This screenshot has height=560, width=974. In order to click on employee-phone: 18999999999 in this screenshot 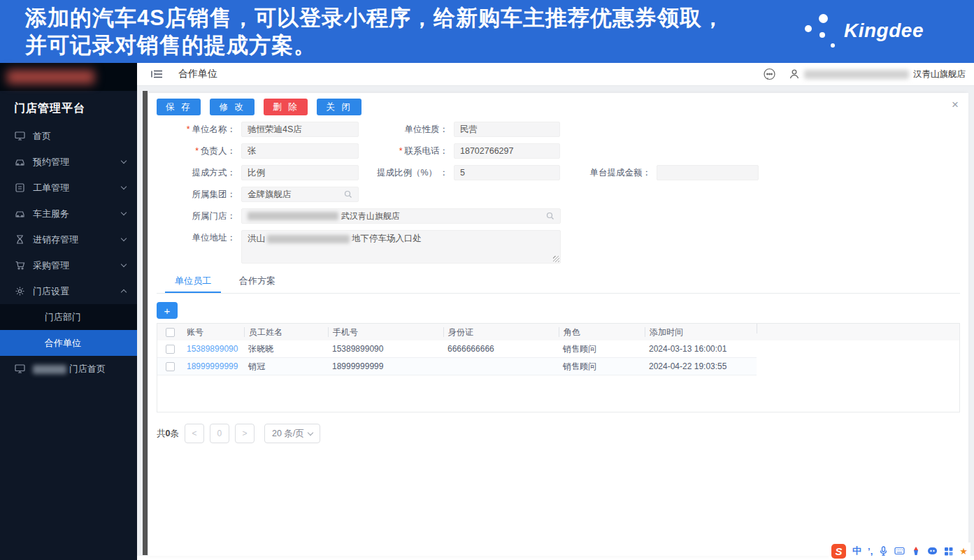, I will do `click(386, 366)`.